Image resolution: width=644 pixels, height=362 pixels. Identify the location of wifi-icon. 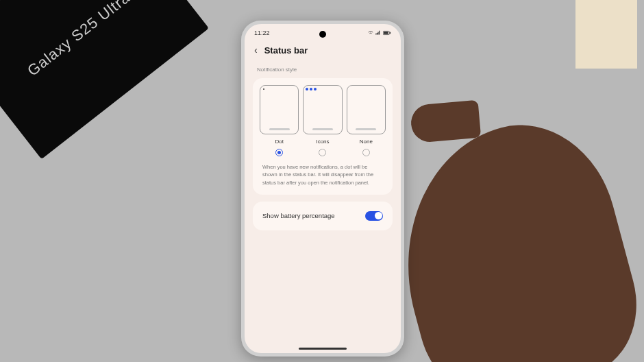
(371, 33).